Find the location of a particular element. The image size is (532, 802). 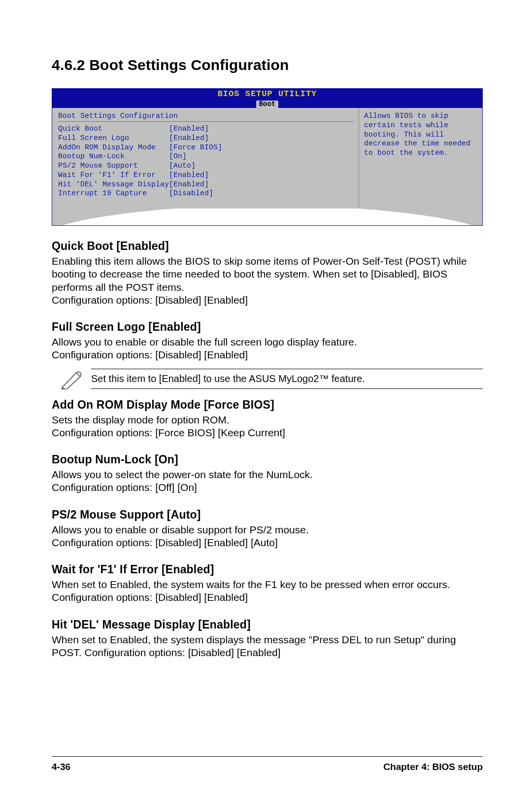

bios-row: Interrupt 19 Capture[Disabled] is located at coordinates (206, 194).